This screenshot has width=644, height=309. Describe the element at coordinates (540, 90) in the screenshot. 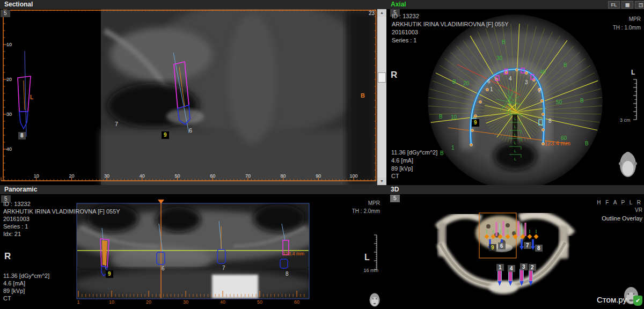

I see `axial-tooth2-label: 2` at that location.